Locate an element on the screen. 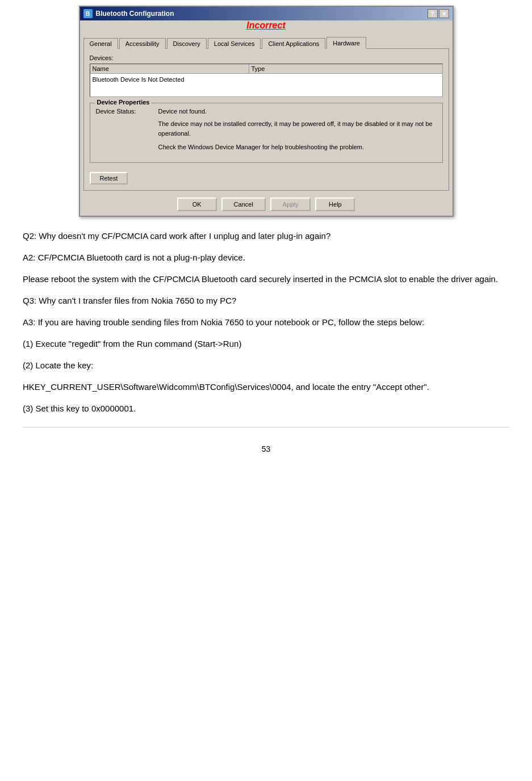 The image size is (532, 781). help-button: Help is located at coordinates (335, 204).